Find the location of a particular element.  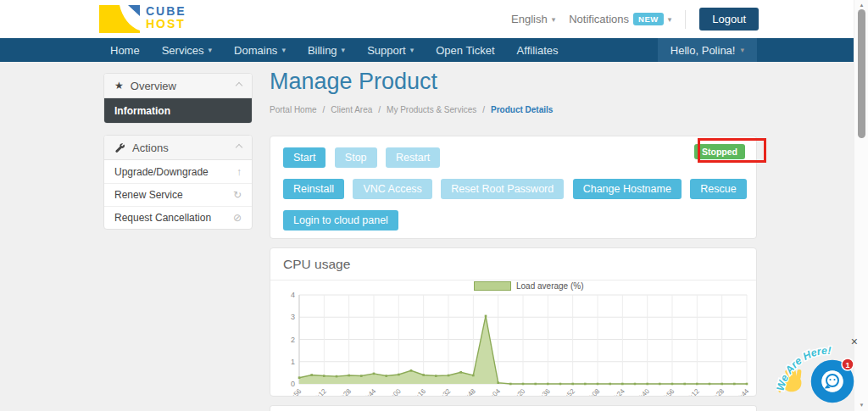

scrollbar-thumb is located at coordinates (861, 74).